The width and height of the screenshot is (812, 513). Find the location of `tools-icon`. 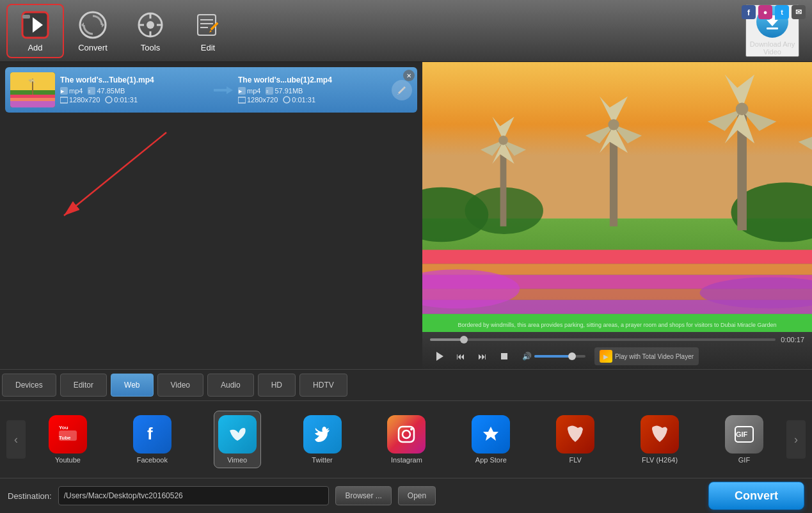

tools-icon is located at coordinates (150, 25).